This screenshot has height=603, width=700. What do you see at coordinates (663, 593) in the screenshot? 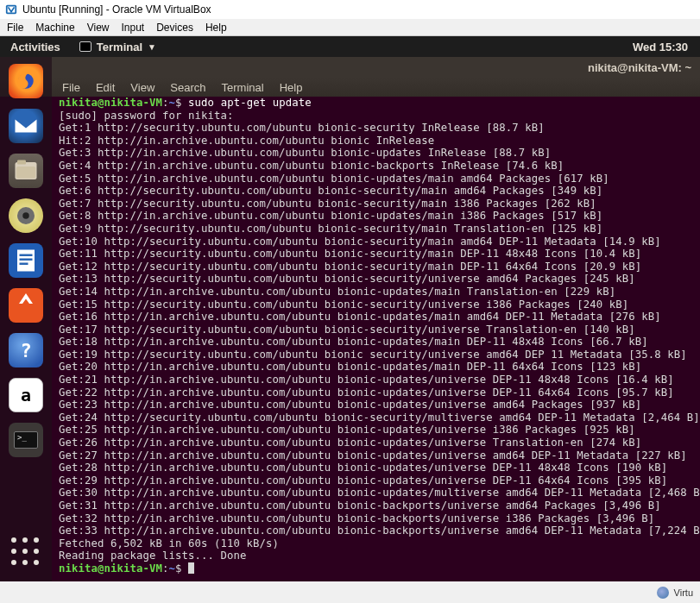
I see `disk-activity-icon` at bounding box center [663, 593].